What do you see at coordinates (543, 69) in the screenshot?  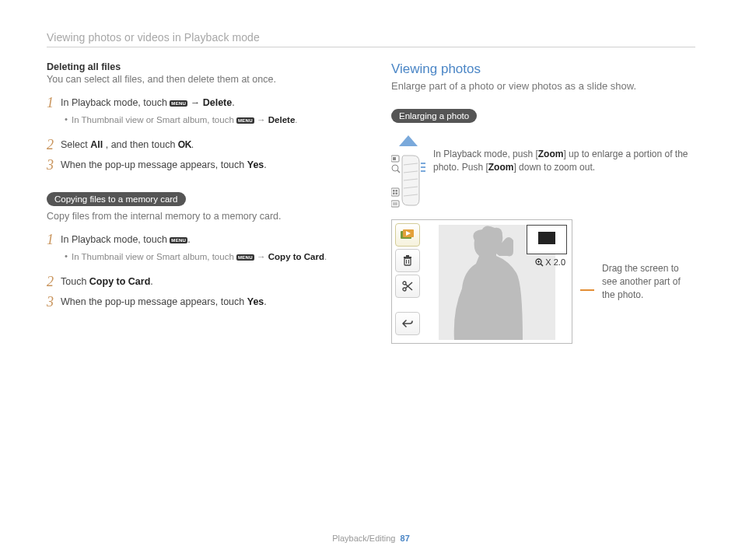 I see `viewing-title: Viewing photos` at bounding box center [543, 69].